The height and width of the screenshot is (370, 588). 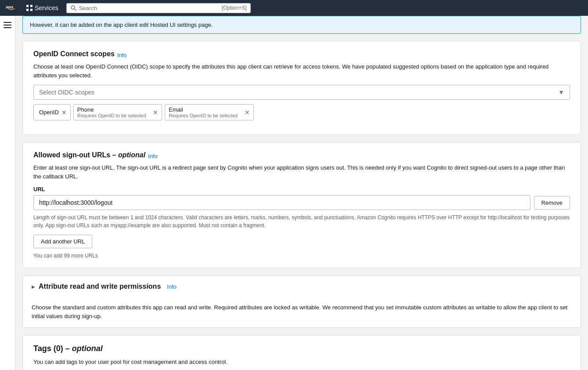 I want to click on search-icon, so click(x=73, y=8).